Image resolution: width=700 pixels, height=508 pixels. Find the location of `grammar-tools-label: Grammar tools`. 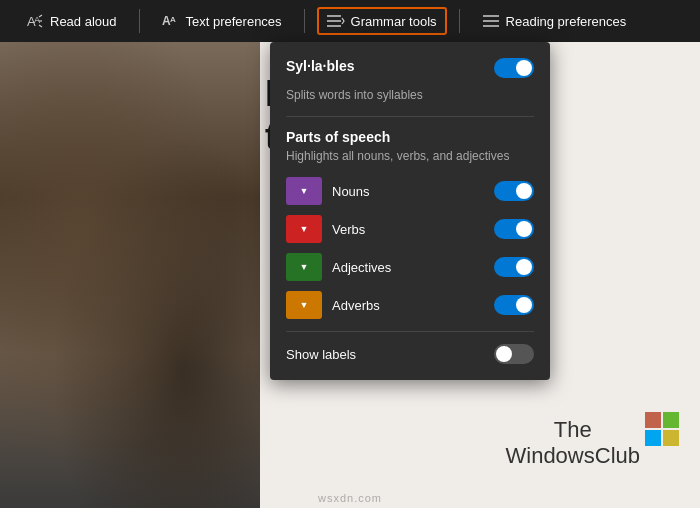

grammar-tools-label: Grammar tools is located at coordinates (394, 22).